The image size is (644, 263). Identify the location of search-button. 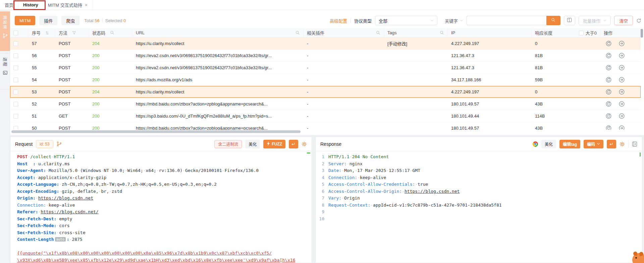
(553, 20).